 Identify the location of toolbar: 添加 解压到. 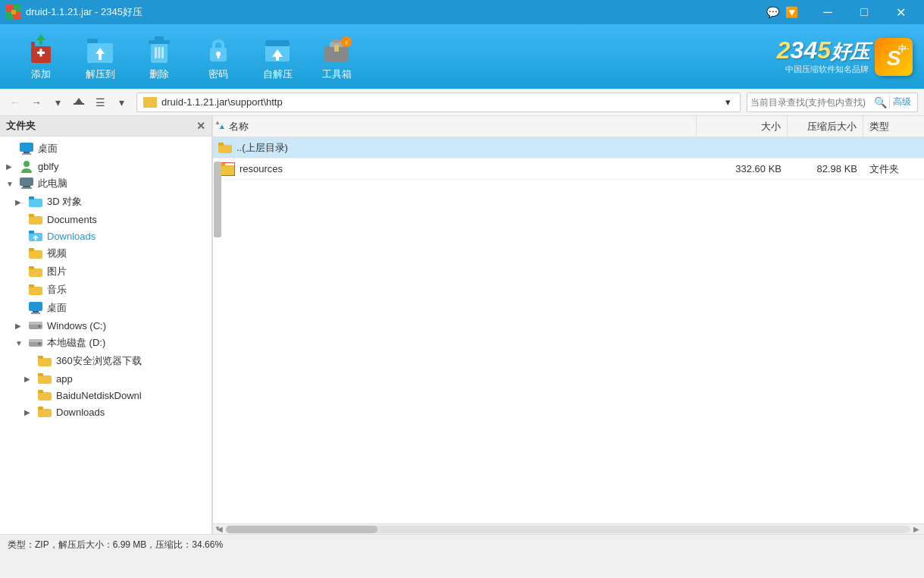
(462, 56).